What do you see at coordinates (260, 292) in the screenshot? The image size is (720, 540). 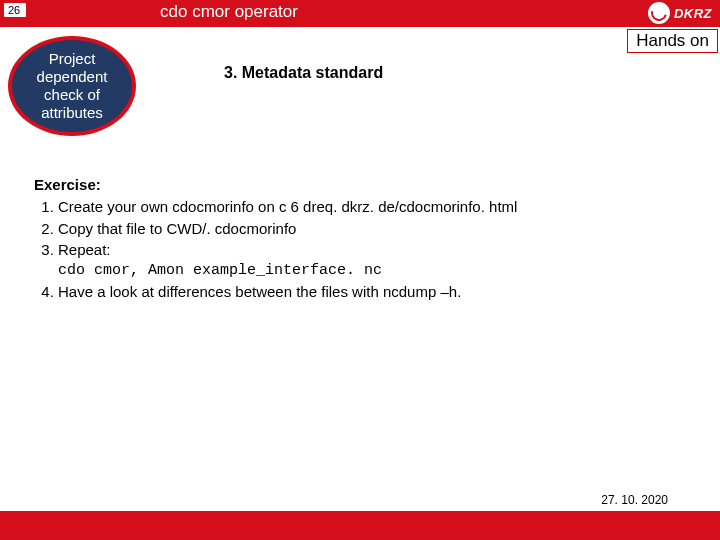 I see `list-item-text: Have a look at differences between the f…` at bounding box center [260, 292].